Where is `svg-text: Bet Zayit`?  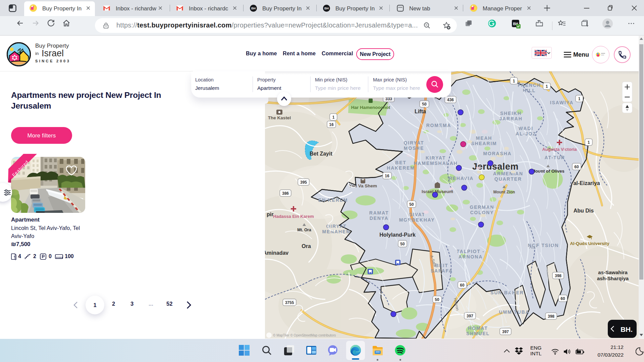
svg-text: Bet Zayit is located at coordinates (321, 154).